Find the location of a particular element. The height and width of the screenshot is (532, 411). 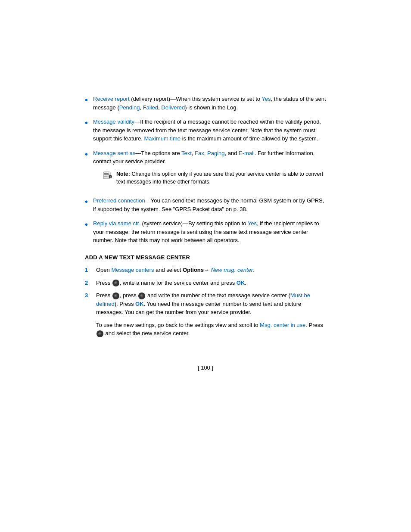

list-item-message-validity: • Message validity—If the recipient of a… is located at coordinates (206, 130).